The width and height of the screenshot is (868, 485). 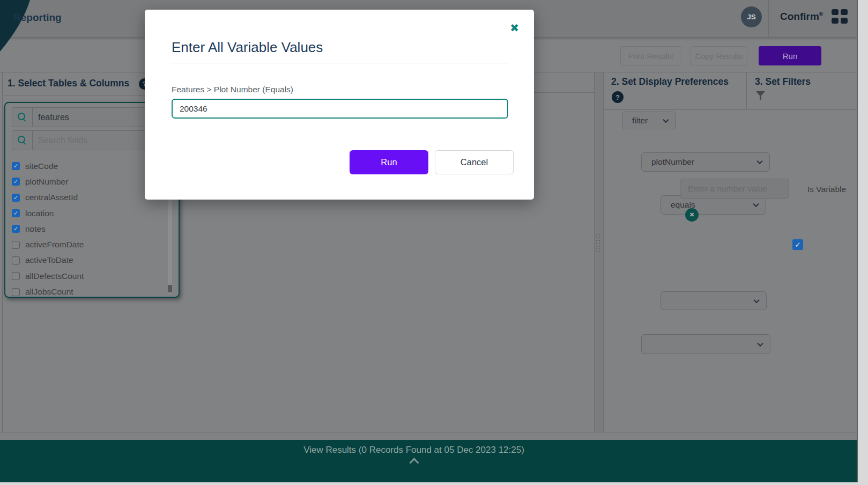 What do you see at coordinates (783, 82) in the screenshot?
I see `set-filters-title: 3. Set Filters` at bounding box center [783, 82].